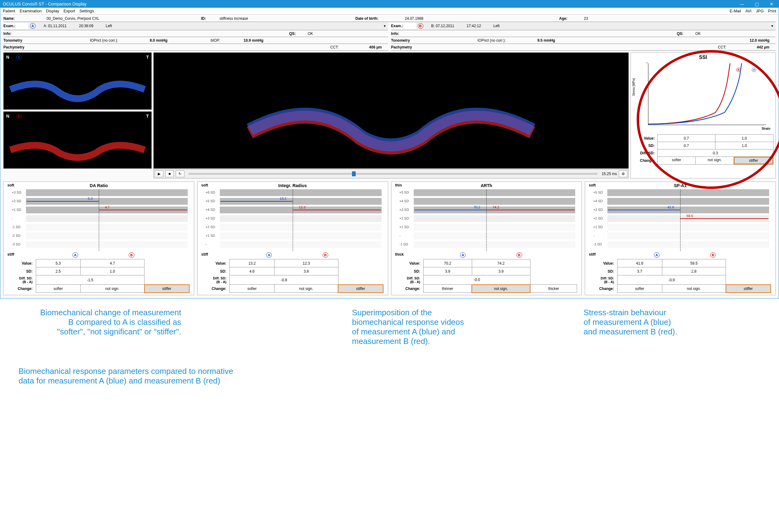 This screenshot has height=532, width=779. What do you see at coordinates (760, 11) in the screenshot?
I see `menu-jpg: JPG` at bounding box center [760, 11].